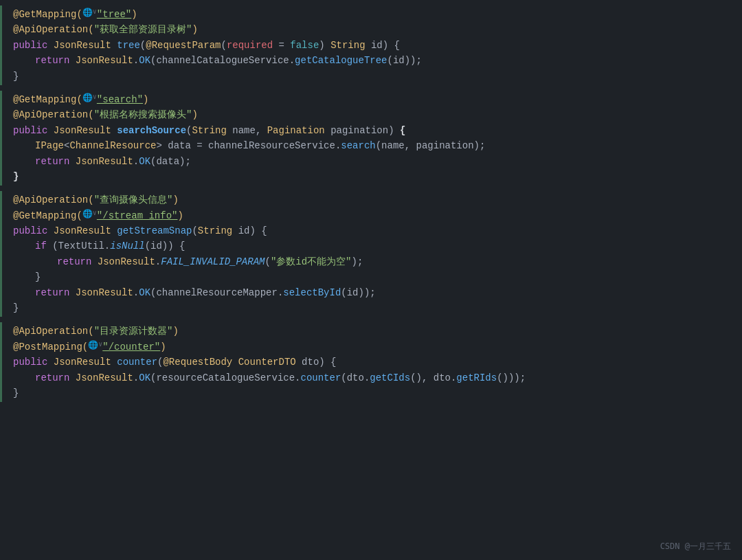 The width and height of the screenshot is (742, 560). Describe the element at coordinates (372, 60) in the screenshot. I see `line: return JsonResult.OK(channelCatalogueSer…` at that location.